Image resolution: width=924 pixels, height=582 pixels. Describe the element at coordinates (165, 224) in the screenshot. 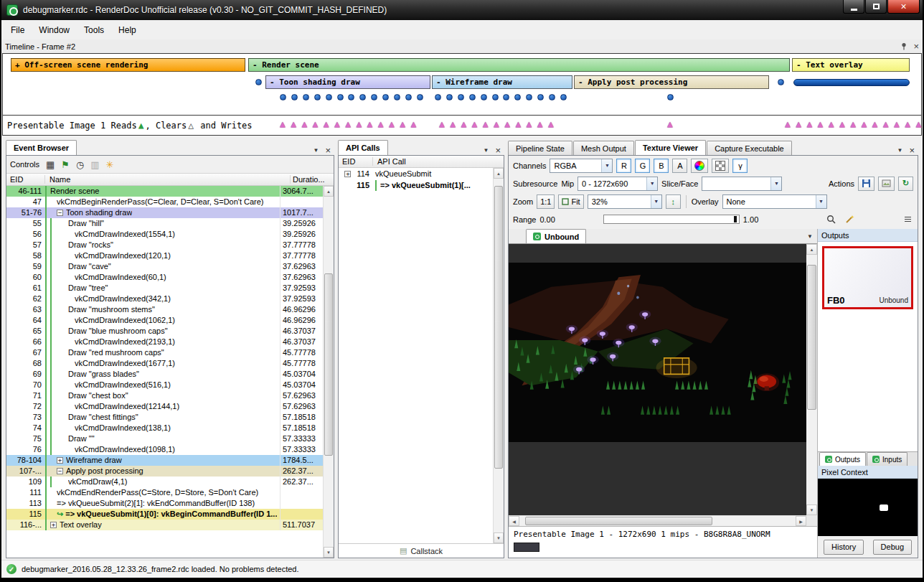

I see `event-row: 55Draw "hill"39.25926` at that location.